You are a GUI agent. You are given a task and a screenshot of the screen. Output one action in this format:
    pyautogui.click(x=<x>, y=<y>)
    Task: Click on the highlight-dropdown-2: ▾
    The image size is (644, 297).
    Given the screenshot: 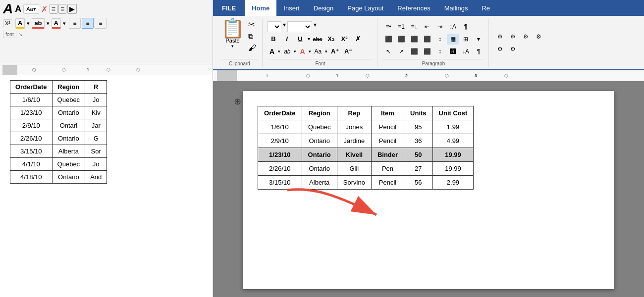 What is the action you would take?
    pyautogui.click(x=295, y=51)
    